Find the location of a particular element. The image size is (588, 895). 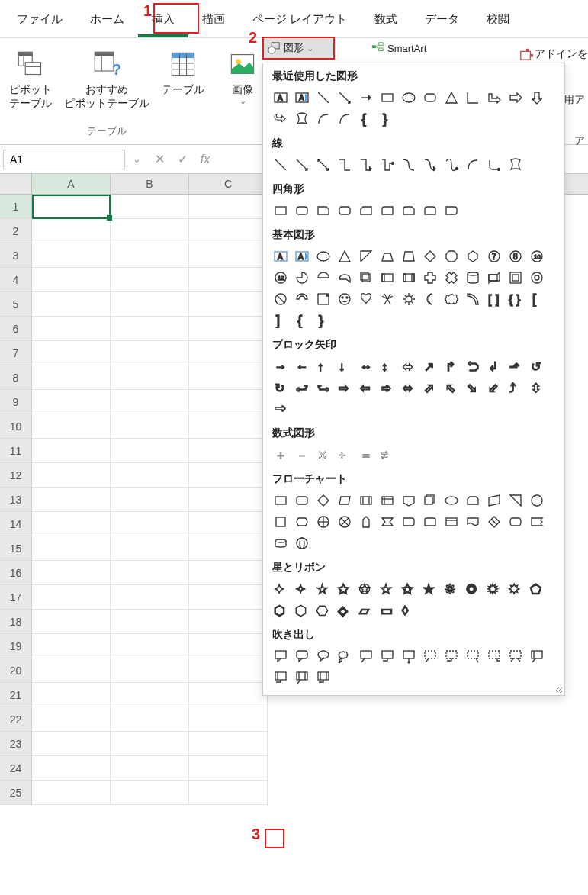

rect-shape-icon is located at coordinates (323, 211).